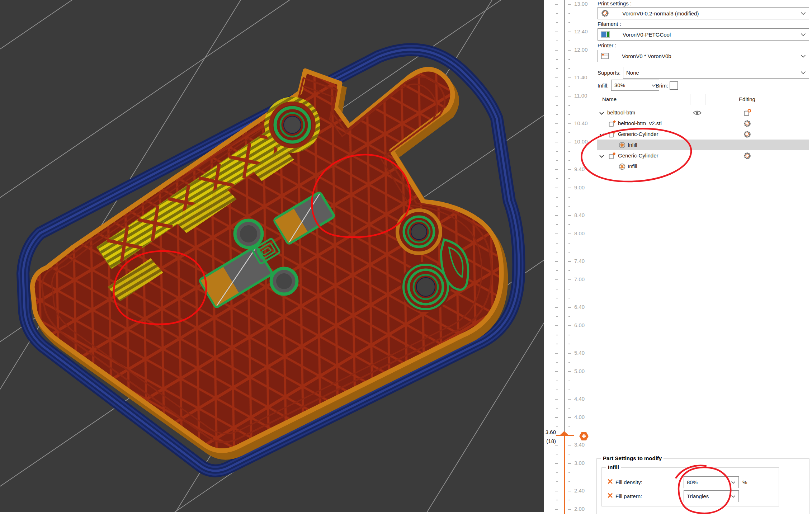 The height and width of the screenshot is (514, 812). What do you see at coordinates (692, 482) in the screenshot?
I see `fill-density-value: 80%` at bounding box center [692, 482].